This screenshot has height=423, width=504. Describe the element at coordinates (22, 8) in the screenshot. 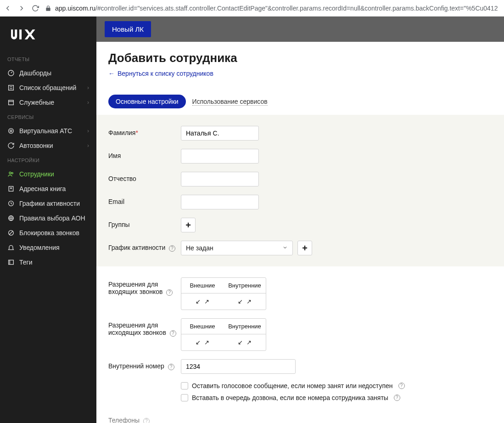

I see `forward-icon` at that location.